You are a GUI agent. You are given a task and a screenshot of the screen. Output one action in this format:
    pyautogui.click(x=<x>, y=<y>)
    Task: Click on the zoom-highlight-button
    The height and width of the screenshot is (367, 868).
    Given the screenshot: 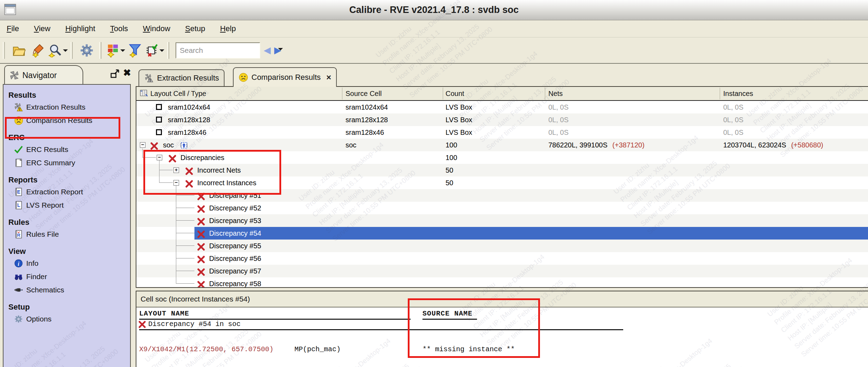 What is the action you would take?
    pyautogui.click(x=58, y=50)
    